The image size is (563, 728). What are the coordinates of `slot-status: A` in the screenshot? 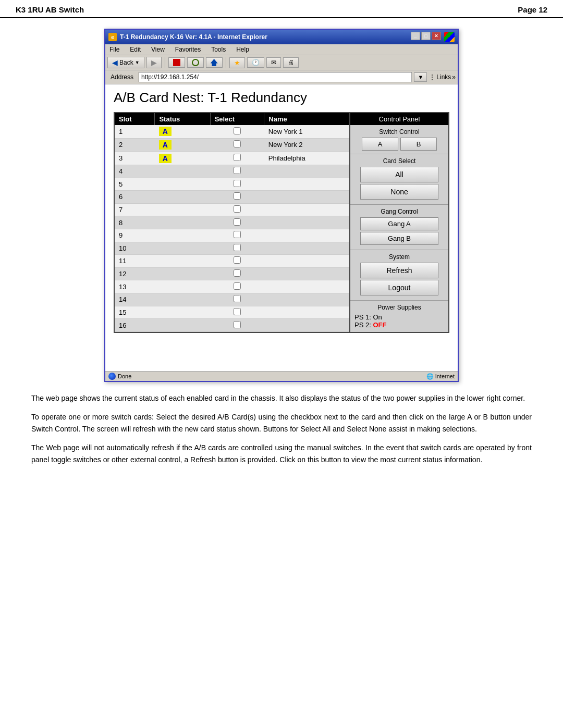 It's located at (182, 145).